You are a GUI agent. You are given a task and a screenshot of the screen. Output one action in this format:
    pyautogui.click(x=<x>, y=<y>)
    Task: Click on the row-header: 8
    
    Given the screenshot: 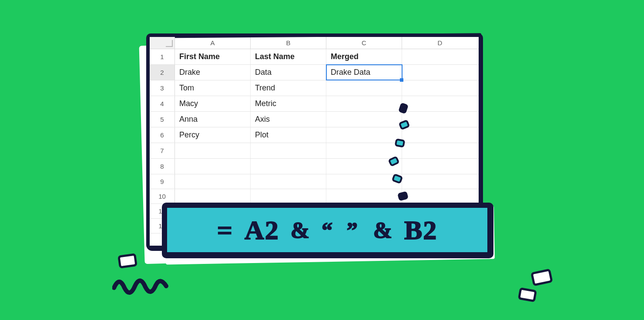 What is the action you would take?
    pyautogui.click(x=162, y=166)
    